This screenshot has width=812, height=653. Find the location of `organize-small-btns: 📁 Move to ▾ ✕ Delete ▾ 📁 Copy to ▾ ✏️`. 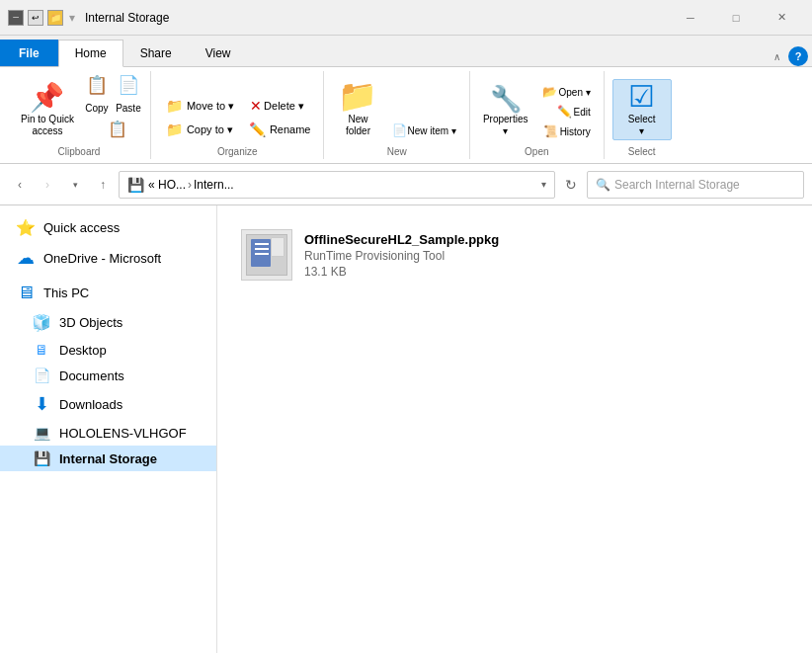

organize-small-btns: 📁 Move to ▾ ✕ Delete ▾ 📁 Copy to ▾ ✏️ is located at coordinates (237, 118).